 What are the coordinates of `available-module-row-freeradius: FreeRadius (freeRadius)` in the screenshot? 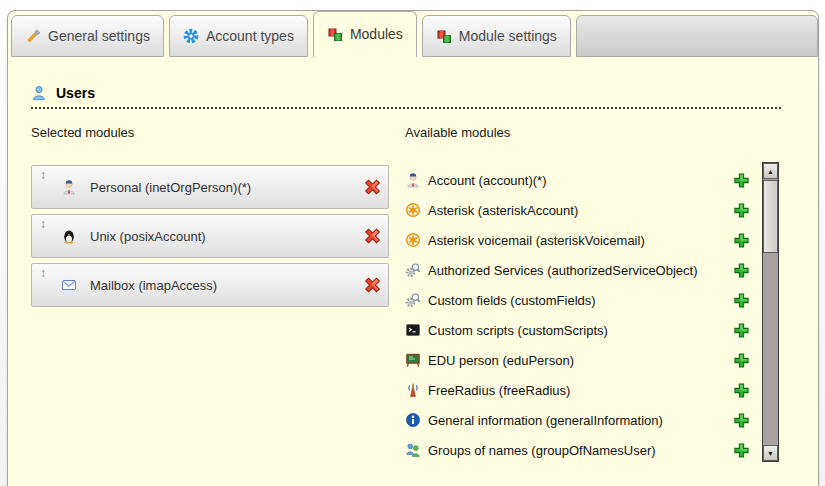 It's located at (578, 390).